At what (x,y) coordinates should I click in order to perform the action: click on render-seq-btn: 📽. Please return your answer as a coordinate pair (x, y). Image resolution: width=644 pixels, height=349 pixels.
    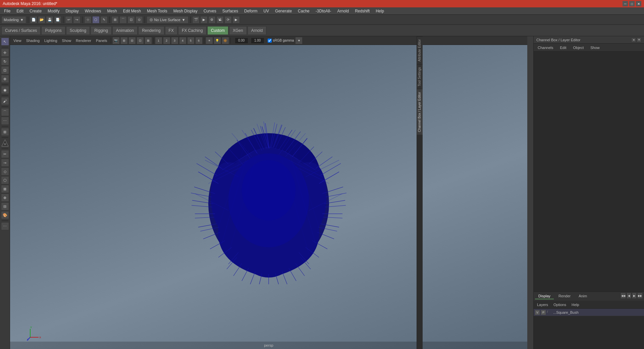
    Looking at the image, I should click on (220, 20).